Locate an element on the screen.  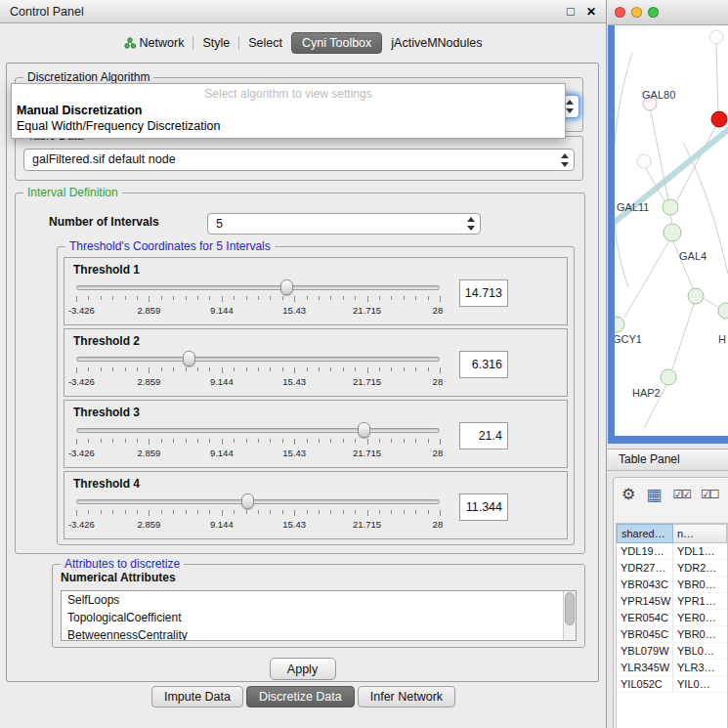
cell-shared-name: YLR345W is located at coordinates (645, 667).